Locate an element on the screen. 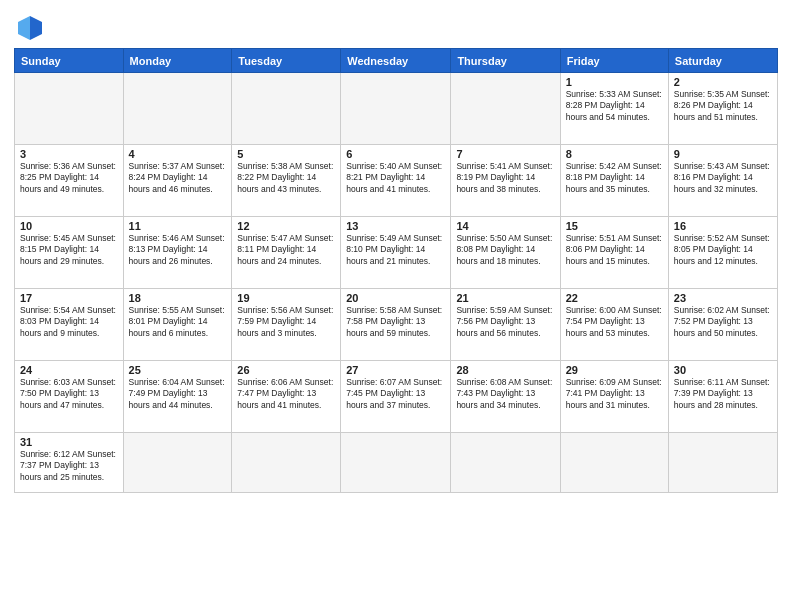  calendar-cell: 18Sunrise: 5:55 AM Sunset: 8:01 PM Dayli… is located at coordinates (178, 325).